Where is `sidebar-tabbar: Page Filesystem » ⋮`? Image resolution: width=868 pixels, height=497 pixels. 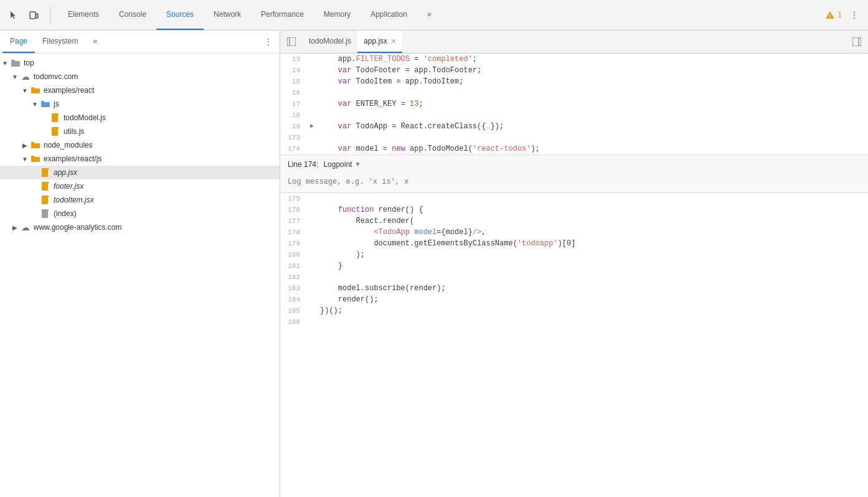
sidebar-tabbar: Page Filesystem » ⋮ is located at coordinates (139, 42).